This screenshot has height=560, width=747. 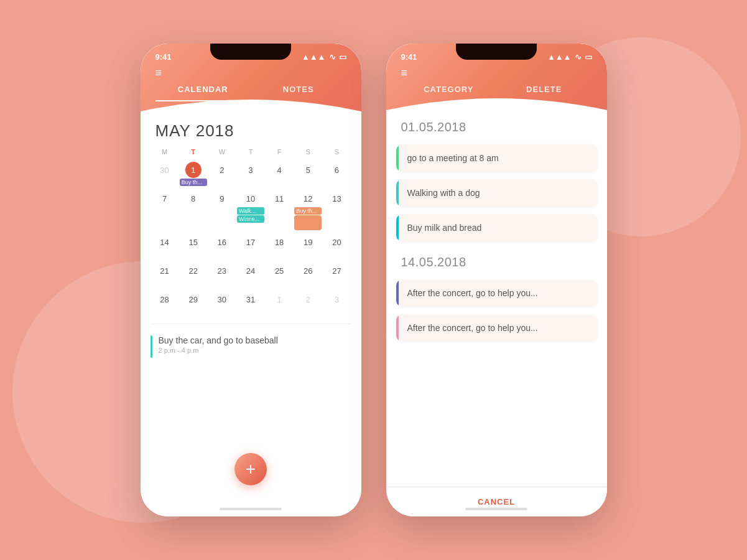 What do you see at coordinates (496, 328) in the screenshot?
I see `note-item-5: After the concert, go to help you...` at bounding box center [496, 328].